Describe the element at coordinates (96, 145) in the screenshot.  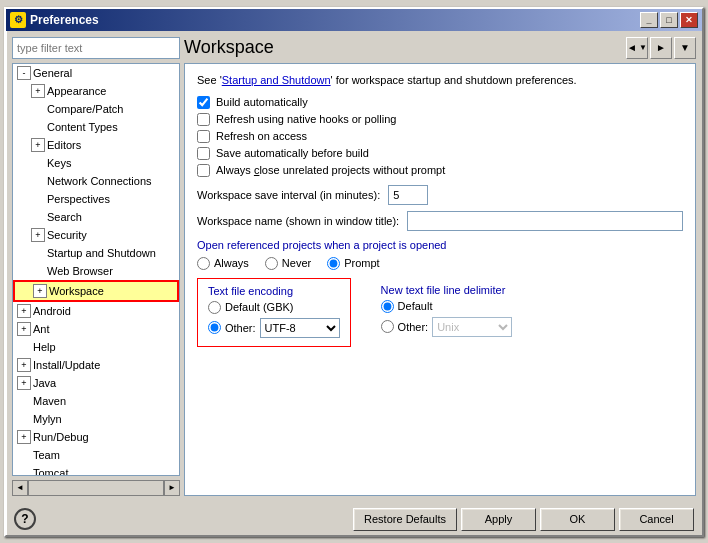
I see `tree-item-editors: + Editors` at that location.